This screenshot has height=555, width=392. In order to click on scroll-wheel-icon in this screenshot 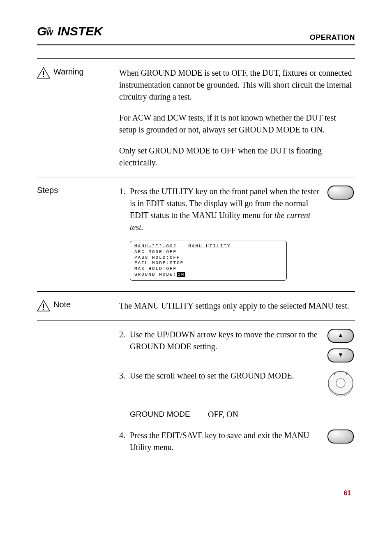, I will do `click(341, 385)`.